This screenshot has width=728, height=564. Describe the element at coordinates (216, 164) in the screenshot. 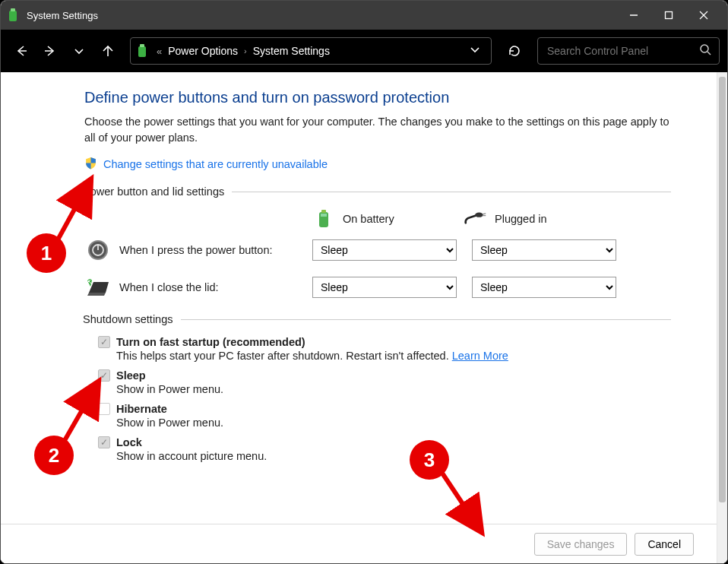

I see `change-settings-link: Change settings that are currently unava…` at that location.